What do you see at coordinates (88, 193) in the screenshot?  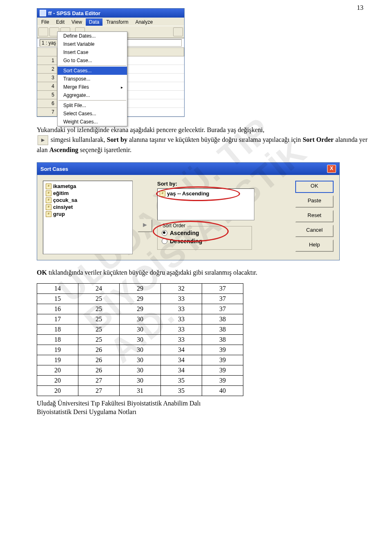 I see `variable-item: #eğitim` at bounding box center [88, 193].